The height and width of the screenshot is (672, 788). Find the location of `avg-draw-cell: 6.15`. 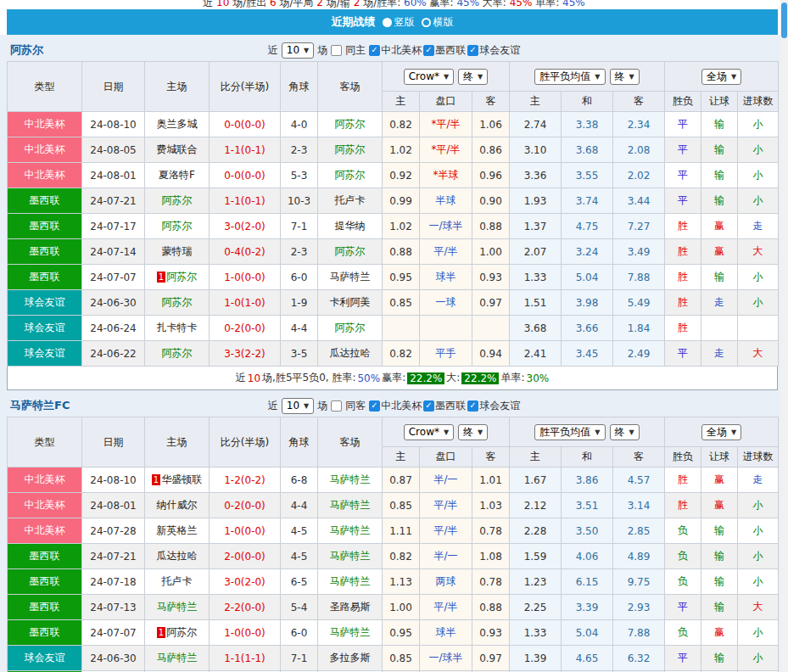

avg-draw-cell: 6.15 is located at coordinates (587, 582).